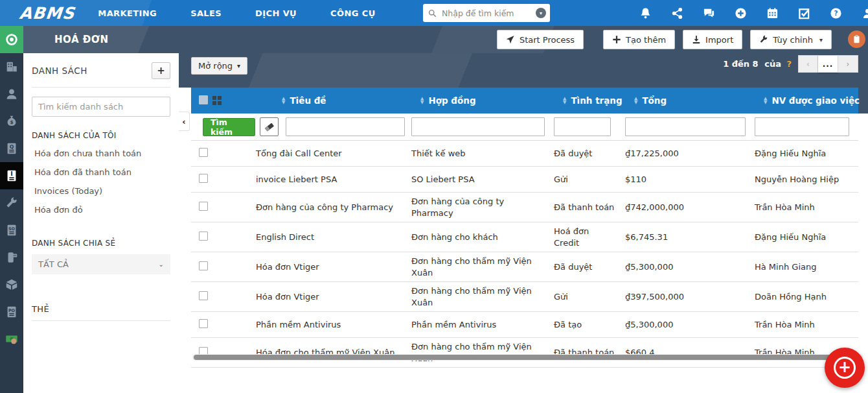 The image size is (868, 393). I want to click on clear-filter-button, so click(269, 127).